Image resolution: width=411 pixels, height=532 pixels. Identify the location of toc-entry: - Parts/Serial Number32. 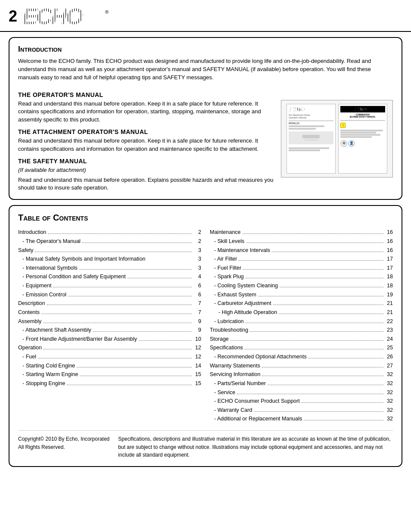
(302, 383).